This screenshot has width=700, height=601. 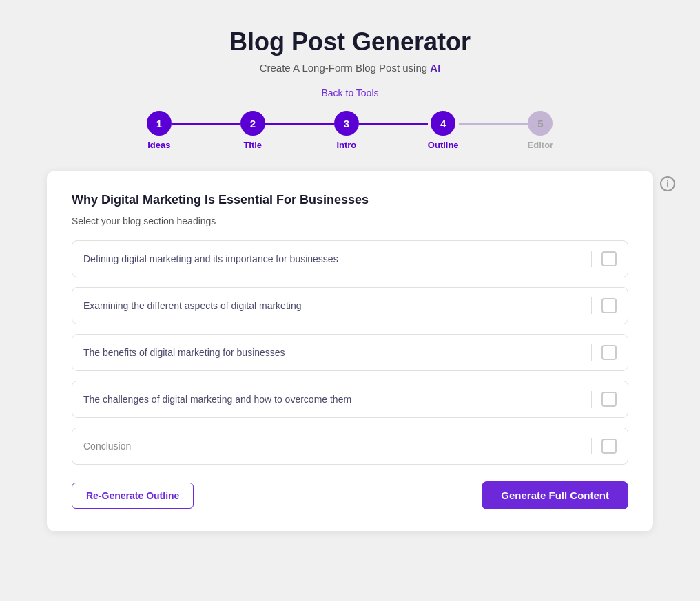 What do you see at coordinates (350, 131) in the screenshot?
I see `stepper: 1 Ideas 2 Title 3 Intro 4 Outline 5 Edit…` at bounding box center [350, 131].